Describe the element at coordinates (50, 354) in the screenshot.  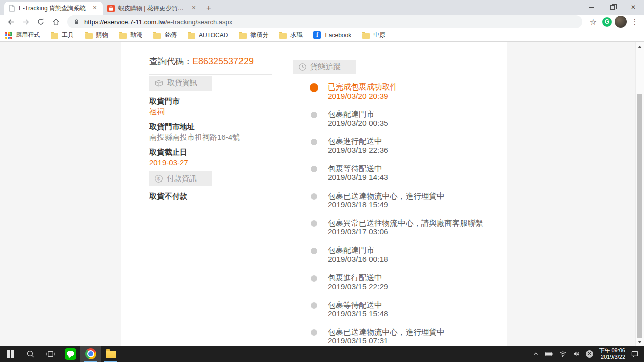
I see `task-view-button` at that location.